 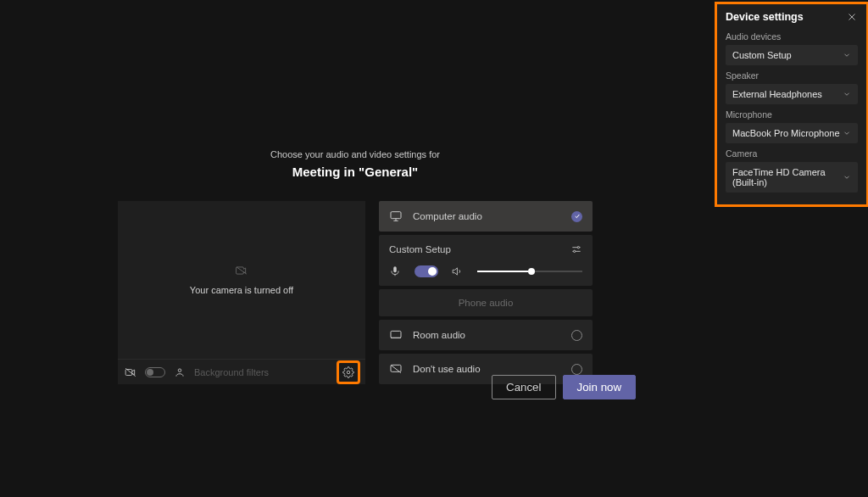 I want to click on background-filters-button: Background filters, so click(x=262, y=372).